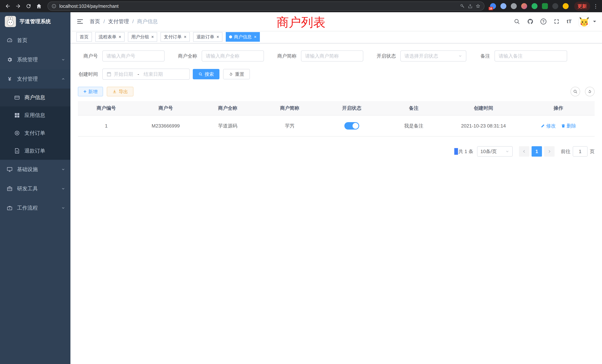 This screenshot has width=602, height=364. I want to click on browser-menu-icon: ⋮, so click(596, 6).